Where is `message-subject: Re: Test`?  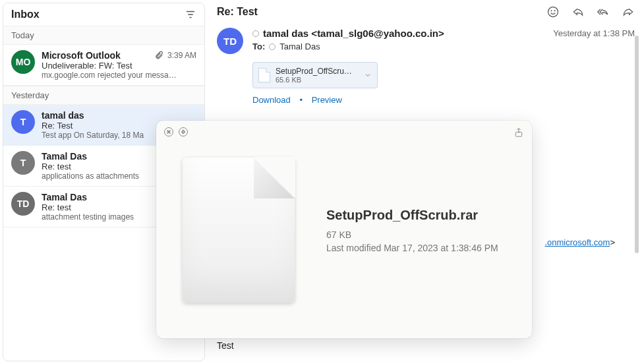 message-subject: Re: Test is located at coordinates (237, 12).